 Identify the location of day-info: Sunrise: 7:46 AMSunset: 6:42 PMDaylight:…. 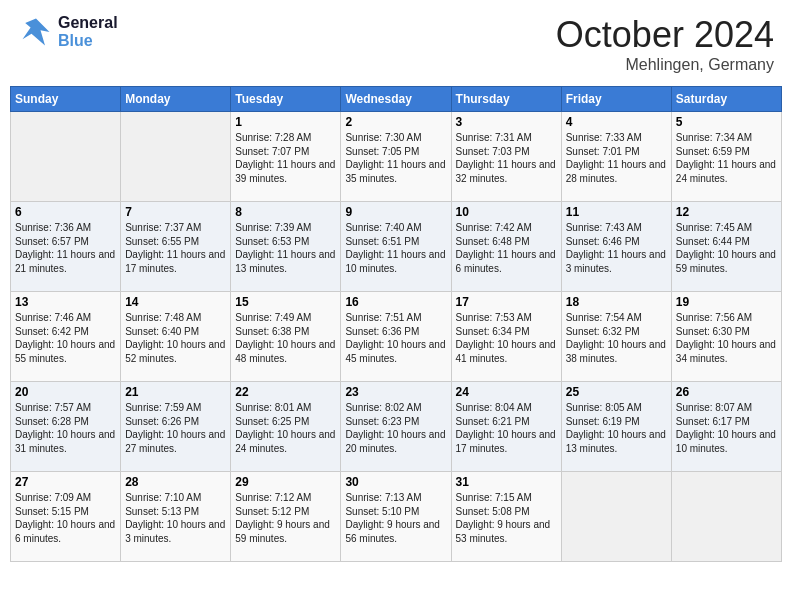
(66, 338).